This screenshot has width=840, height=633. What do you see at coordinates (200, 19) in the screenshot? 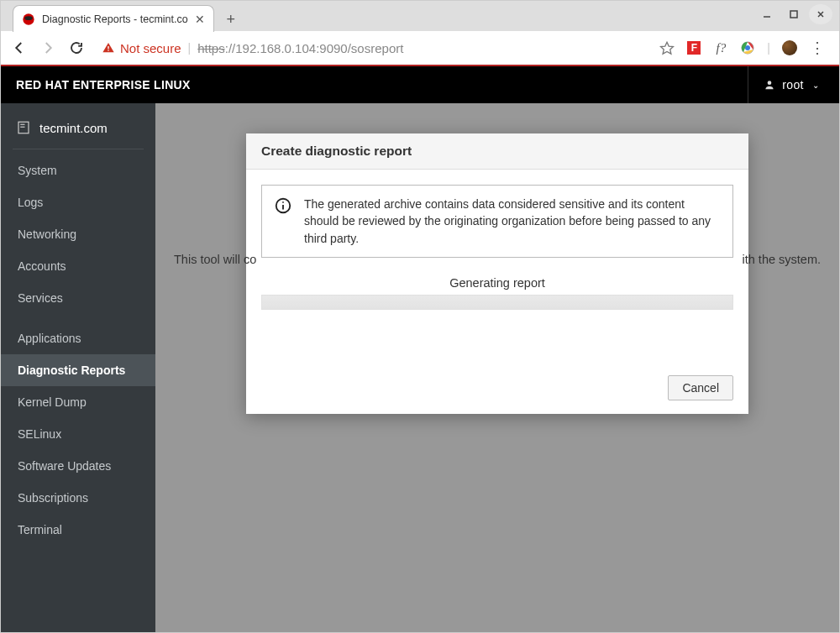
I see `tab-close-icon: ✕` at bounding box center [200, 19].